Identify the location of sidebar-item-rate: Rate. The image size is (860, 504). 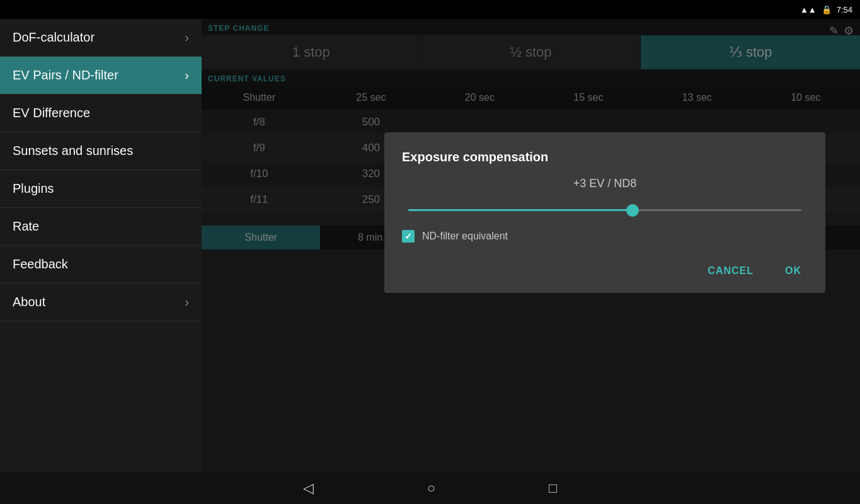
(101, 227).